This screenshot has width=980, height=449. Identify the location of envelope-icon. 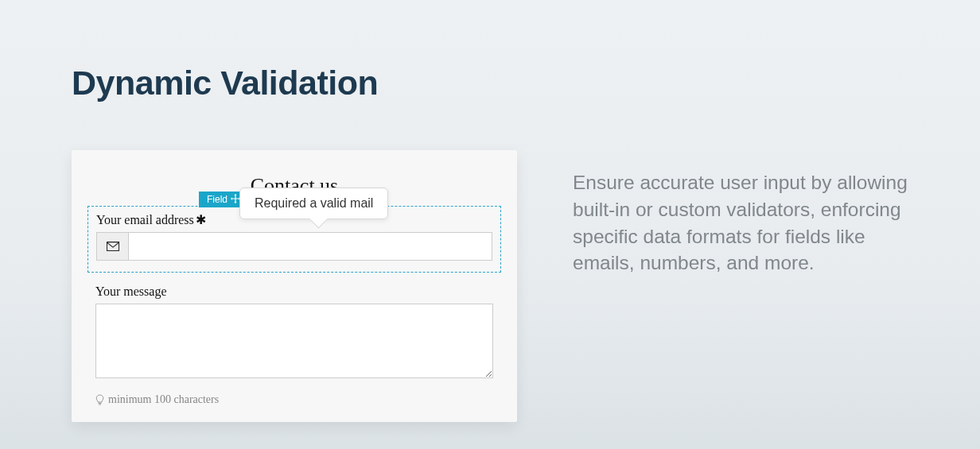
(113, 246).